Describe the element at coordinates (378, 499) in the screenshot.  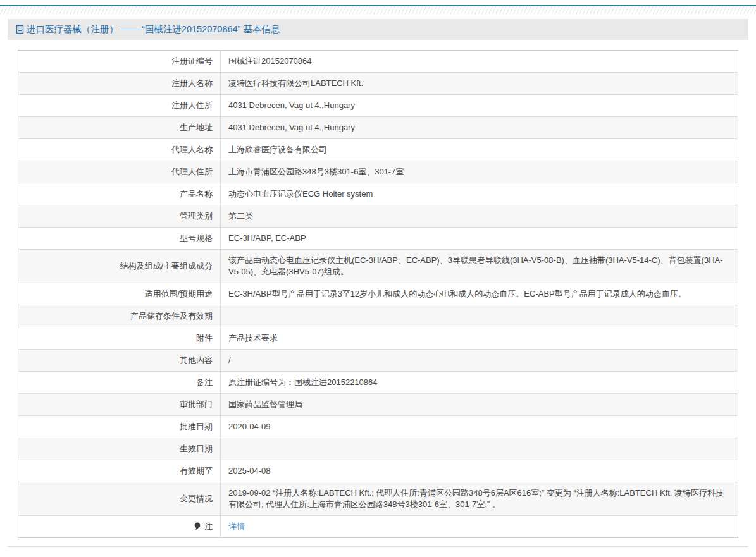
I see `table-row: 变更情况 2019-09-02 “注册人名称:LABTECH Kft.; 代理人…` at that location.